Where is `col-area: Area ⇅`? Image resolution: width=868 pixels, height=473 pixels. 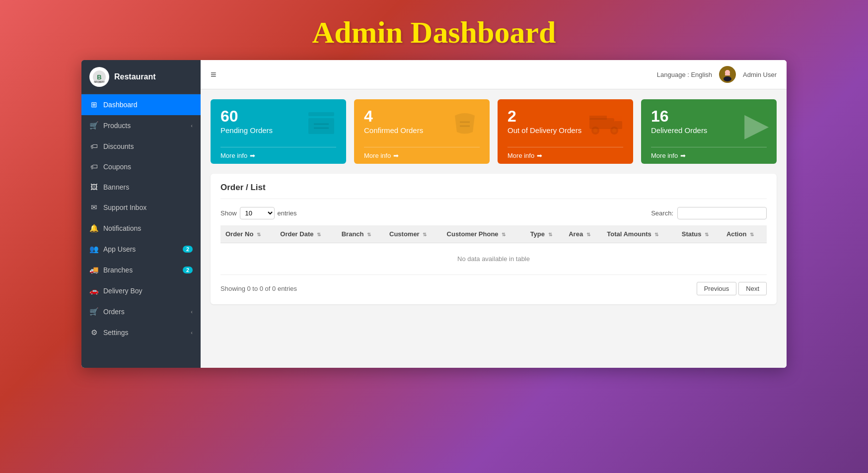
col-area: Area ⇅ is located at coordinates (583, 234).